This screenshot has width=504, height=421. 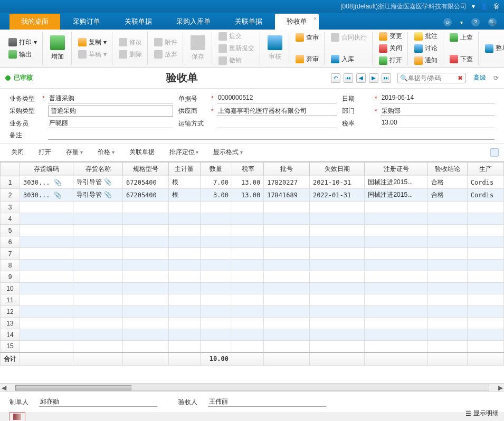 What do you see at coordinates (252, 312) in the screenshot?
I see `table-row: 12` at bounding box center [252, 312].